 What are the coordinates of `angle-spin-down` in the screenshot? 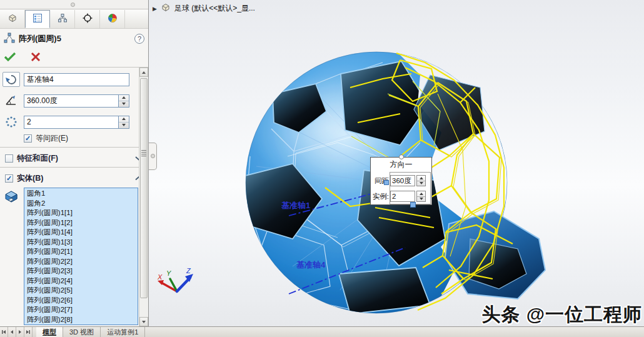 It's located at (124, 104).